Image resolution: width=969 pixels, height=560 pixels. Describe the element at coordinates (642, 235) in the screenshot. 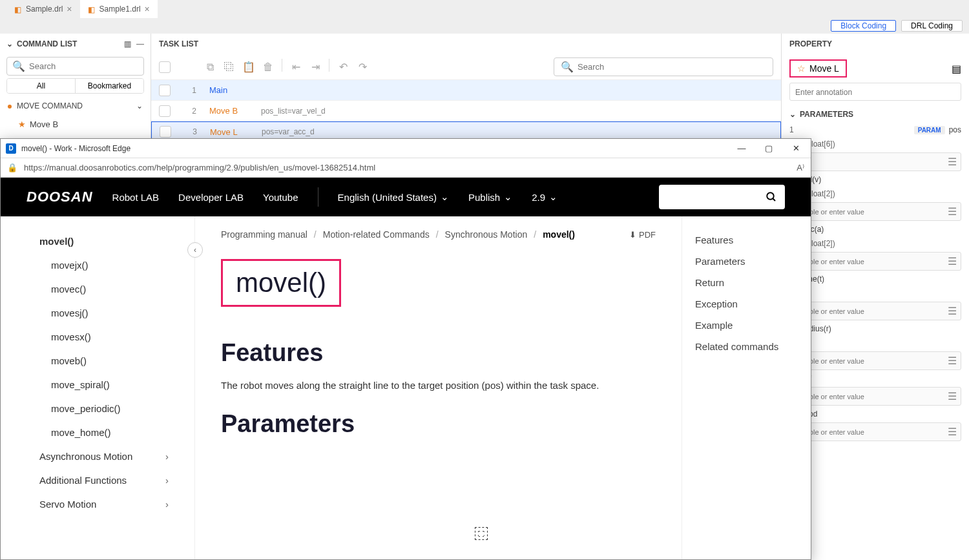

I see `pdf-download: ⬇ PDF` at that location.